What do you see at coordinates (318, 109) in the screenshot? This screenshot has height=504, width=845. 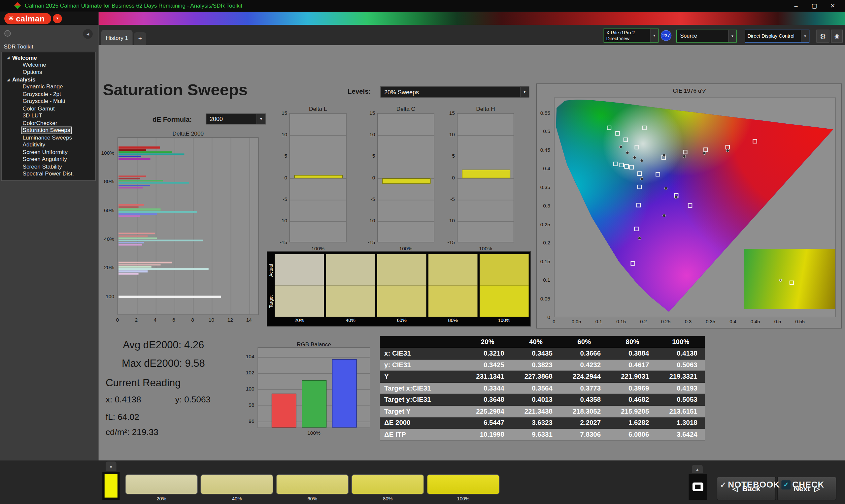 I see `deltaL-title: Delta L` at bounding box center [318, 109].